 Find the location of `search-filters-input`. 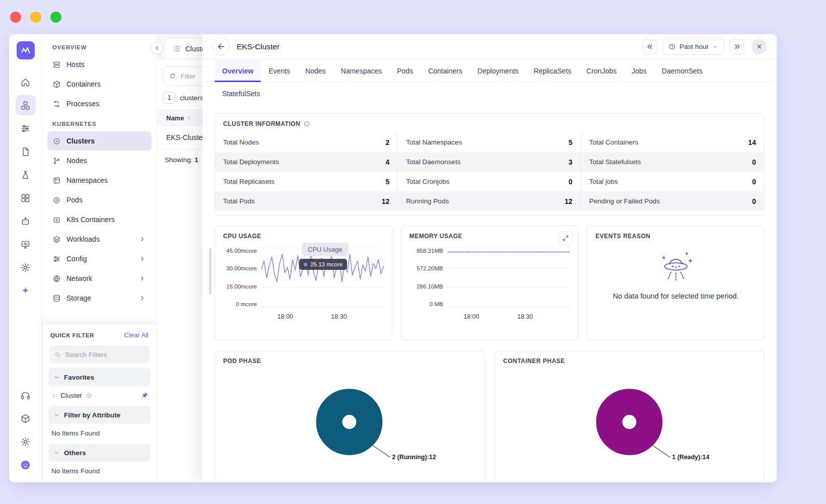

search-filters-input is located at coordinates (105, 354).